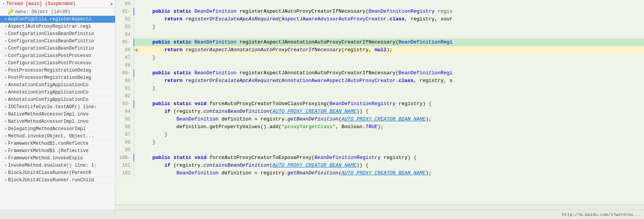  What do you see at coordinates (125, 158) in the screenshot?
I see `line-number: 100-` at bounding box center [125, 158].